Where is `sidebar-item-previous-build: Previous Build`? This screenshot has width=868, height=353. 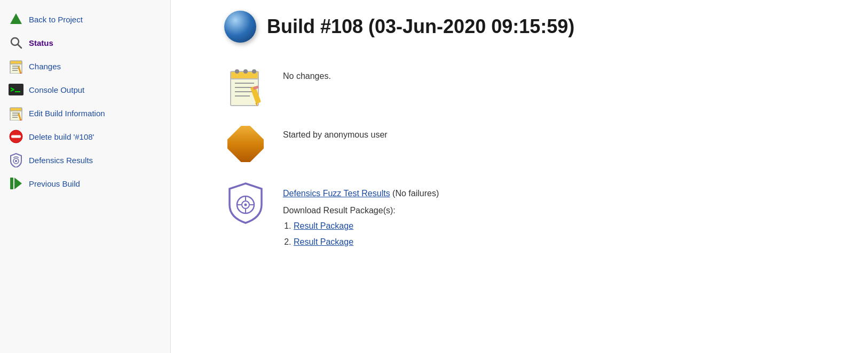 sidebar-item-previous-build: Previous Build is located at coordinates (85, 183).